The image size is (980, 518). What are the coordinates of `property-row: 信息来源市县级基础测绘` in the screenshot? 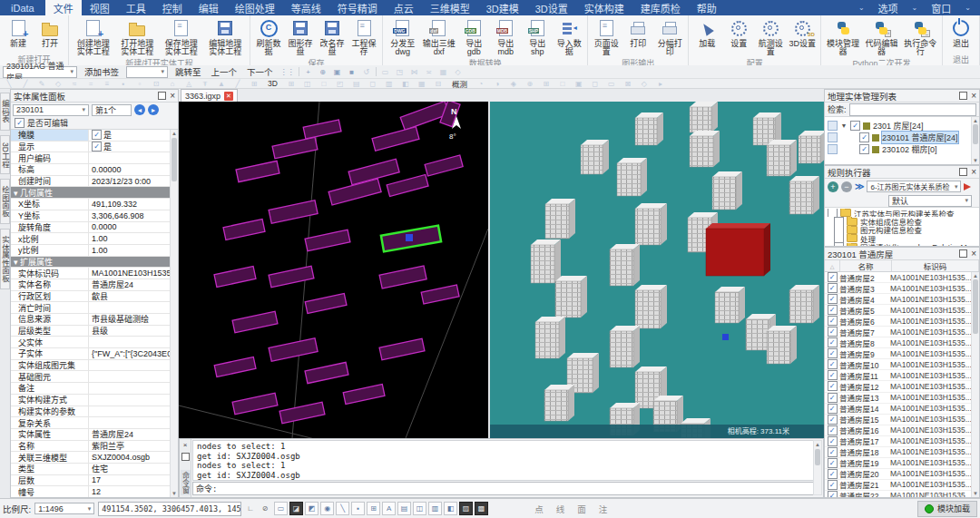 It's located at (94, 319).